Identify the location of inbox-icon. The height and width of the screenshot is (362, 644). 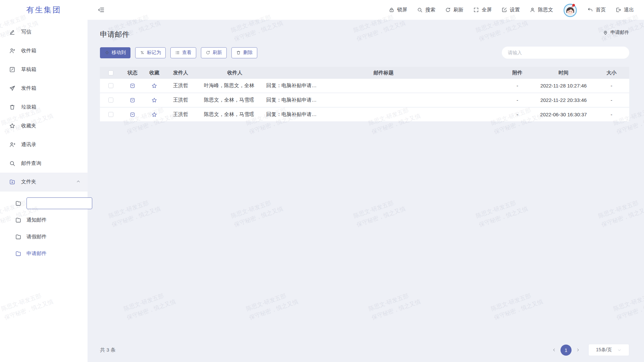
(12, 51).